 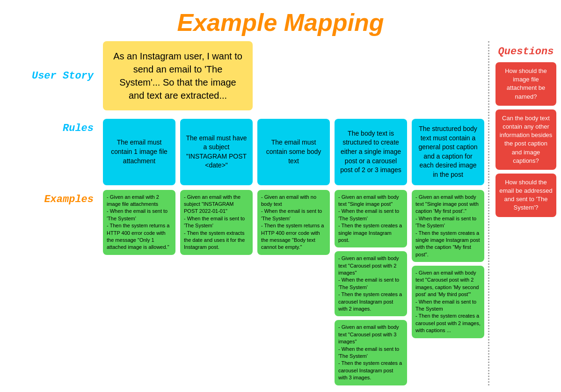 I want to click on example-card-4-0: - Given an email with body text "Single …, so click(x=448, y=226).